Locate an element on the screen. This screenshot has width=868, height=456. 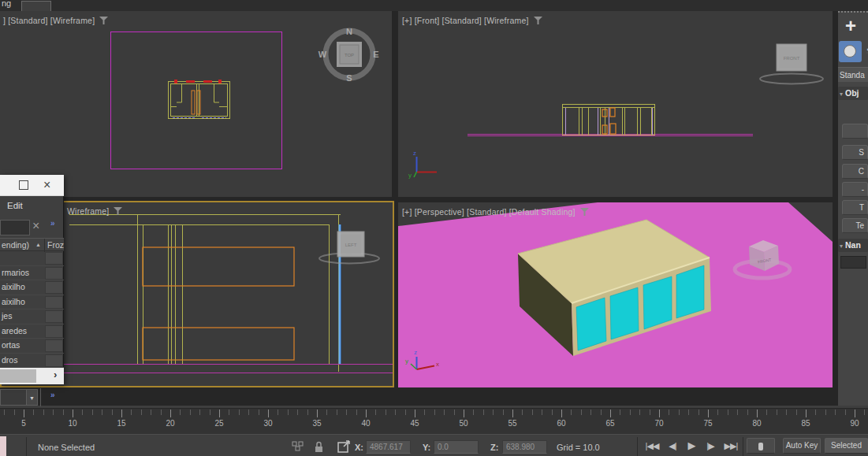
next-frame-button: |▶ is located at coordinates (710, 446).